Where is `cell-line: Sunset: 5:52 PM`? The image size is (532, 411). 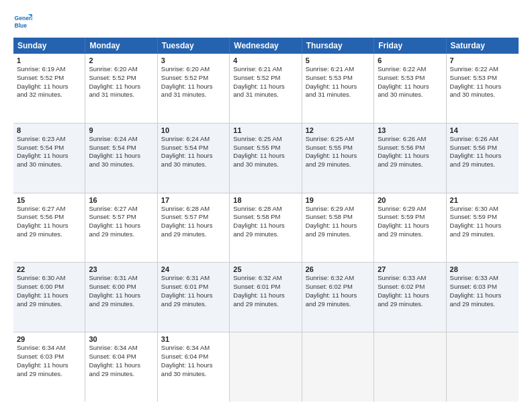
cell-line: Sunset: 5:52 PM is located at coordinates (121, 78).